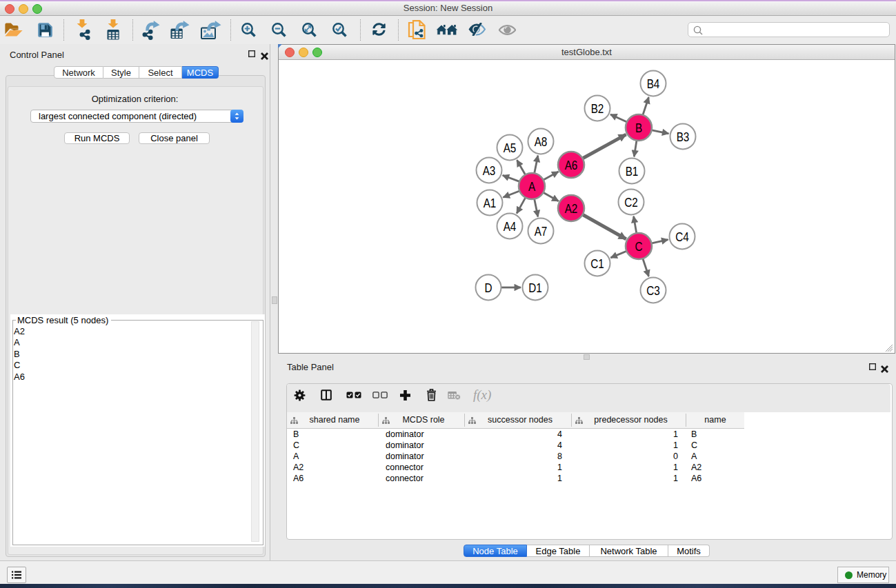 The image size is (896, 588). I want to click on svg-text: A3, so click(490, 170).